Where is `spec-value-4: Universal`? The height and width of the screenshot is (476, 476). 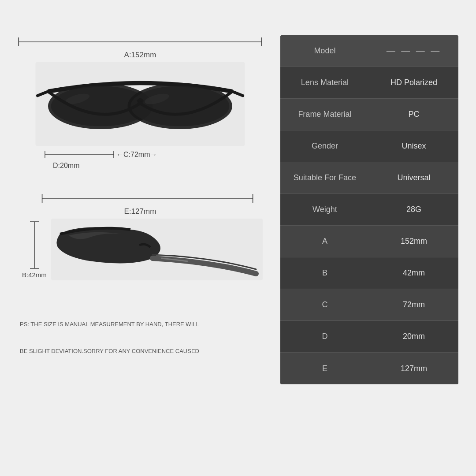
spec-value-4: Universal is located at coordinates (414, 178).